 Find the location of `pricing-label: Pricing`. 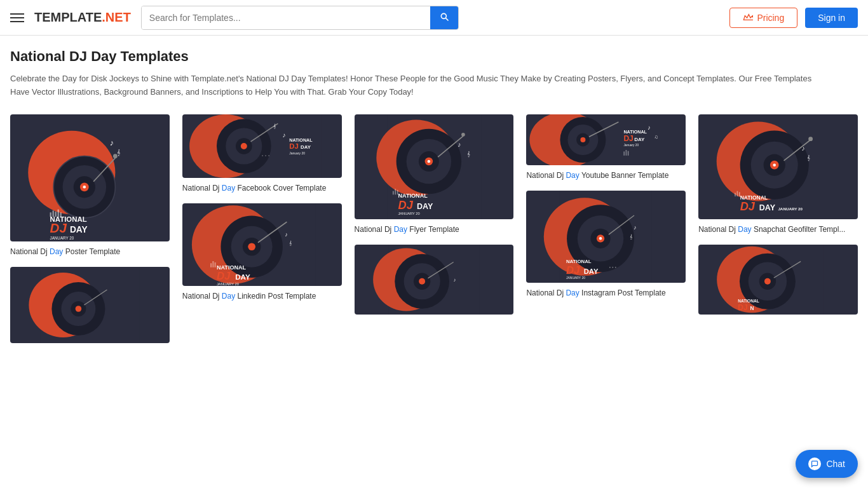

pricing-label: Pricing is located at coordinates (770, 18).